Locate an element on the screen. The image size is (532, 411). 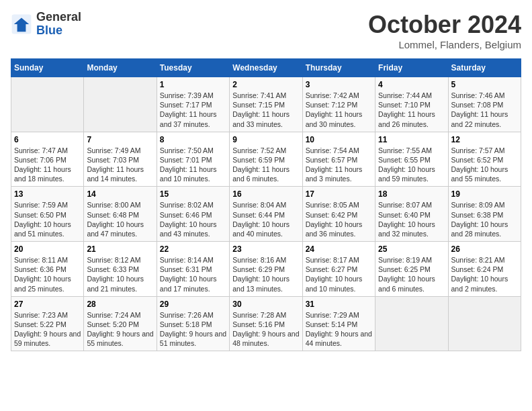
day-number: 13 is located at coordinates (47, 194).